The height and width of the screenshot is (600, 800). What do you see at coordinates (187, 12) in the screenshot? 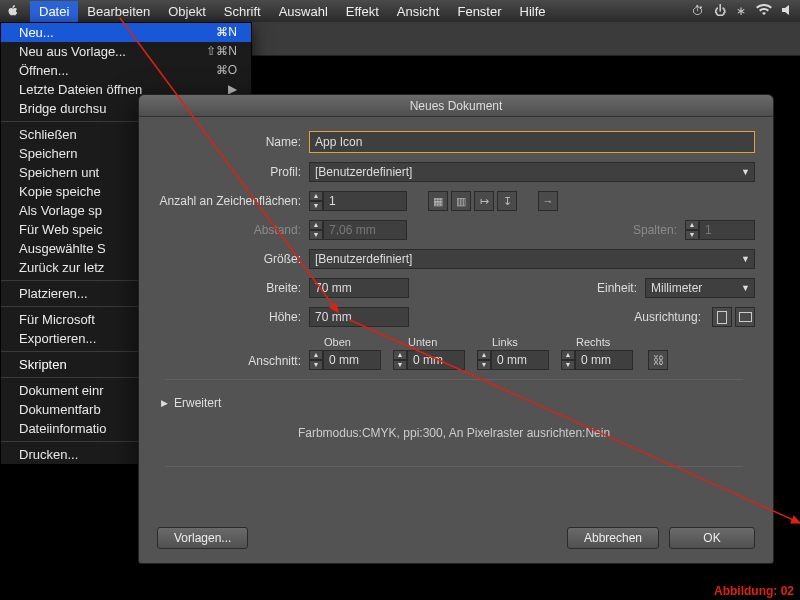
I see `menu-objekt: Objekt` at bounding box center [187, 12].